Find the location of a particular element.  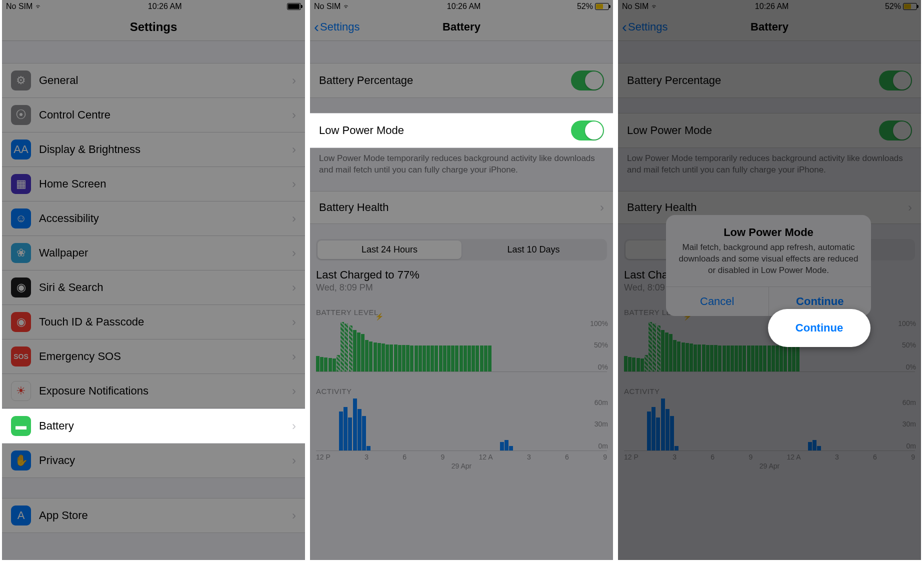

sos-icon: SOS is located at coordinates (21, 356).